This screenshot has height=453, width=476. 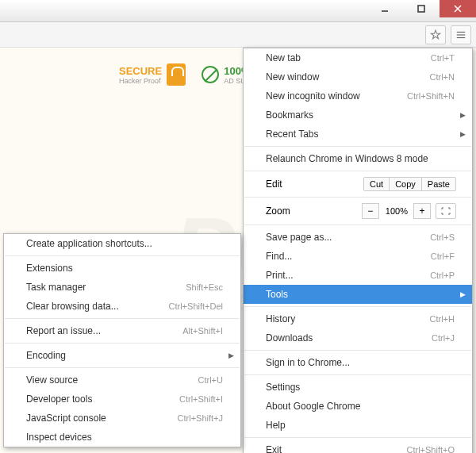 I want to click on secure-badge: SECUREHacker Proof, so click(x=152, y=75).